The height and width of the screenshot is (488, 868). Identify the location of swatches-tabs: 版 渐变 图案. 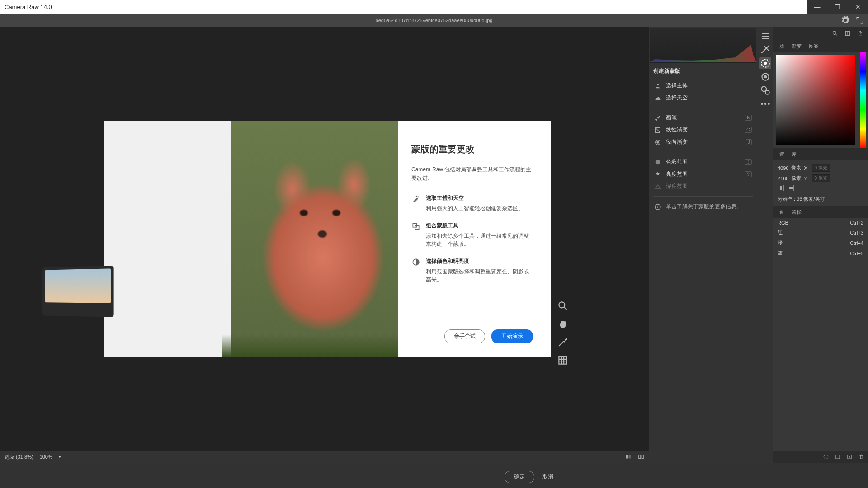
(821, 46).